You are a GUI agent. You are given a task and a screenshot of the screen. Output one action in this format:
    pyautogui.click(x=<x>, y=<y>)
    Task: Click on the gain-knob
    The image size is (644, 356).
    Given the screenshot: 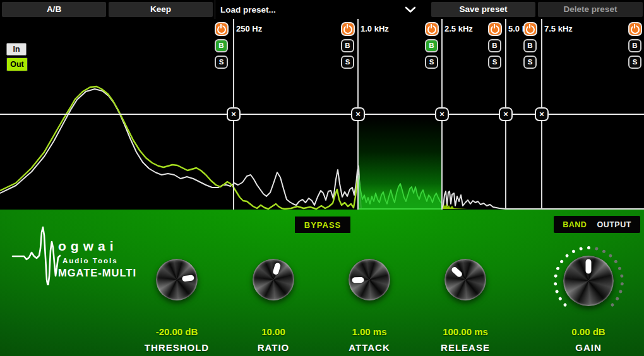 What is the action you would take?
    pyautogui.click(x=588, y=281)
    